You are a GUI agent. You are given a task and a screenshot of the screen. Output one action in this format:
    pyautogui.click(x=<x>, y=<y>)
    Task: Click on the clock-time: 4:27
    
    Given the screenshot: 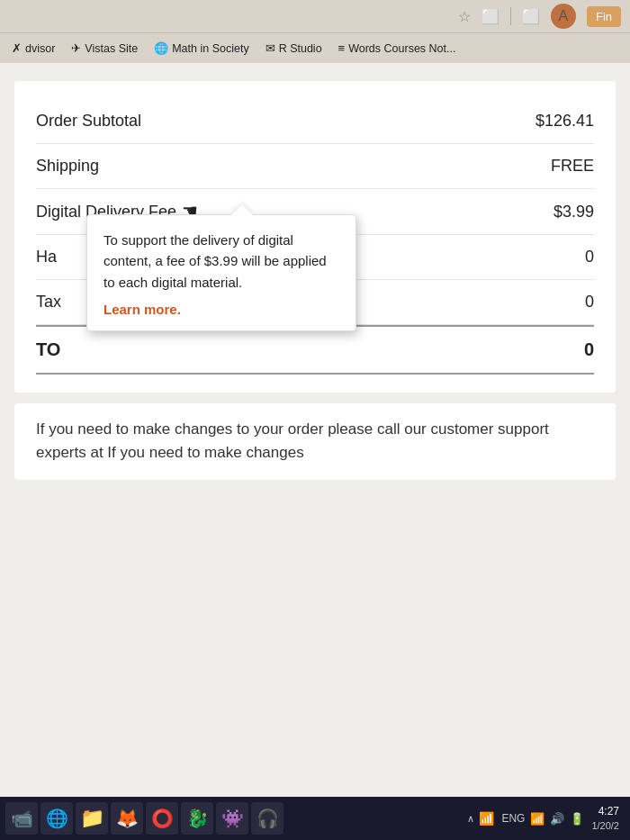 What is the action you would take?
    pyautogui.click(x=605, y=812)
    